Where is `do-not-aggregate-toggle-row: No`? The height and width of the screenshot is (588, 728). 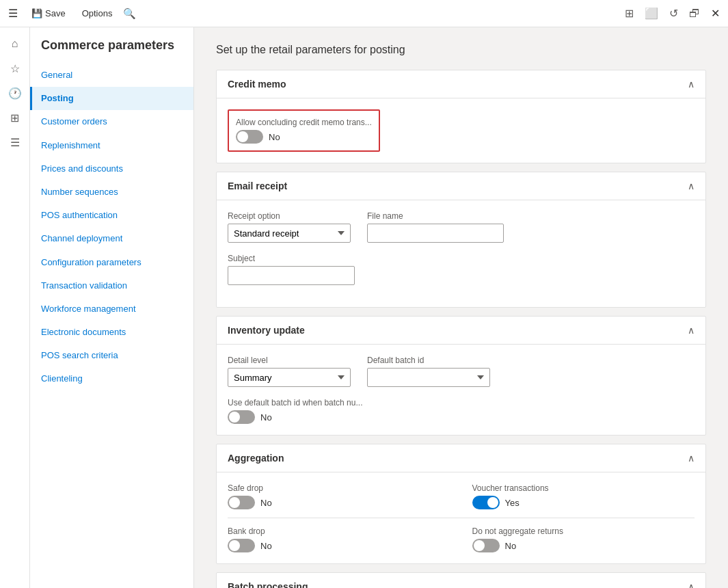 do-not-aggregate-toggle-row: No is located at coordinates (584, 546).